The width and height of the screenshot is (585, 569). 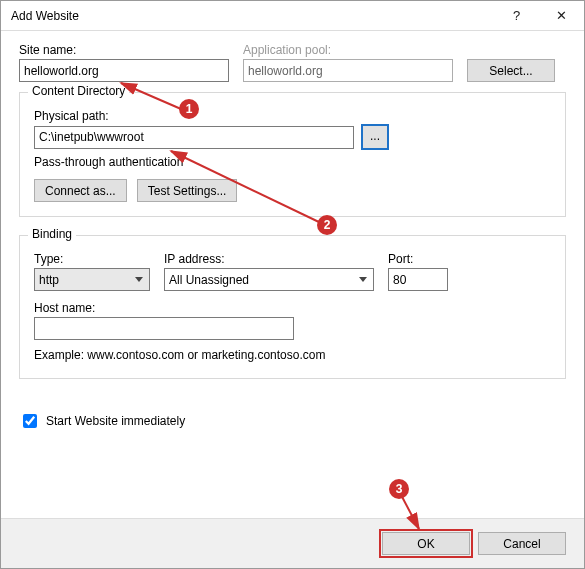 I want to click on cancel-button: Cancel, so click(x=522, y=544).